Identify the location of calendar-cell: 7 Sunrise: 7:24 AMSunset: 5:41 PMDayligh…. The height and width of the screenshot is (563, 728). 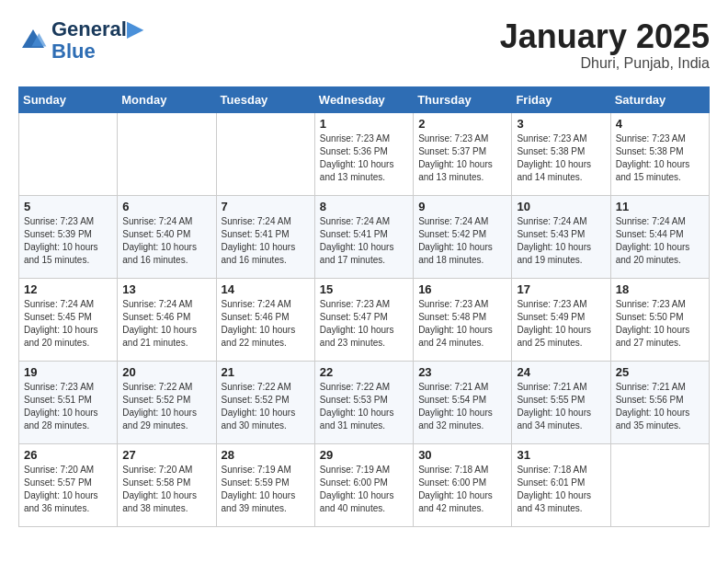
(265, 236).